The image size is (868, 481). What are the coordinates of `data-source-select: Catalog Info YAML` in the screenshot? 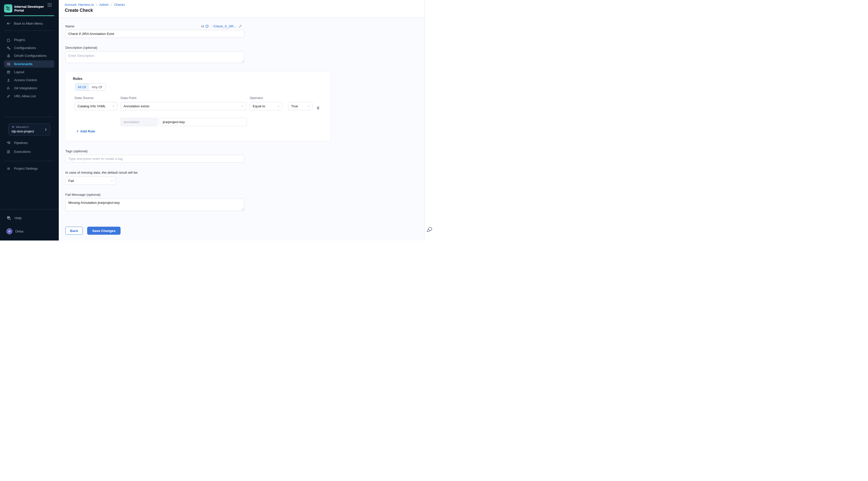 It's located at (96, 106).